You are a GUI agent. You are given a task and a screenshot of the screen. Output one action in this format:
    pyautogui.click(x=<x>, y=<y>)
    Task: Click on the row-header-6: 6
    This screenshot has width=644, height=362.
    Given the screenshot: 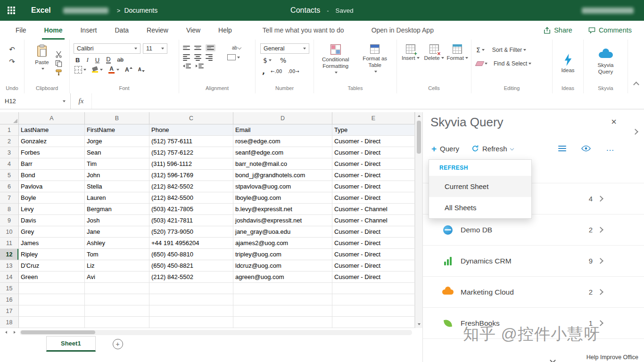 What is the action you would take?
    pyautogui.click(x=9, y=187)
    